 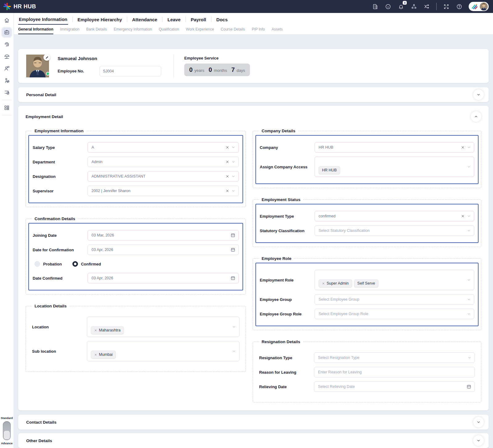 I want to click on employee-group-role-select: Select Employee Group Role, so click(x=394, y=314).